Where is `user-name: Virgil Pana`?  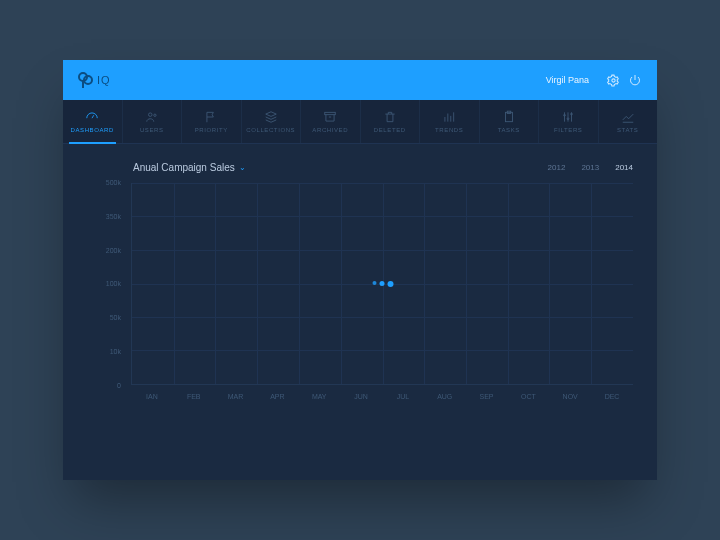 user-name: Virgil Pana is located at coordinates (568, 80).